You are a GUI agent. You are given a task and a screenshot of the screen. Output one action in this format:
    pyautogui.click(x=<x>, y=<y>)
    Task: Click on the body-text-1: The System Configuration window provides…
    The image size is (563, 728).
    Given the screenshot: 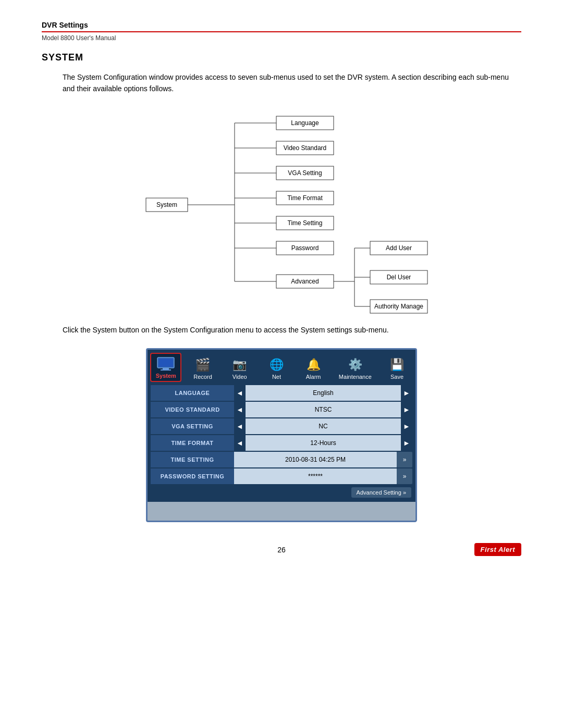 What is the action you would take?
    pyautogui.click(x=292, y=83)
    